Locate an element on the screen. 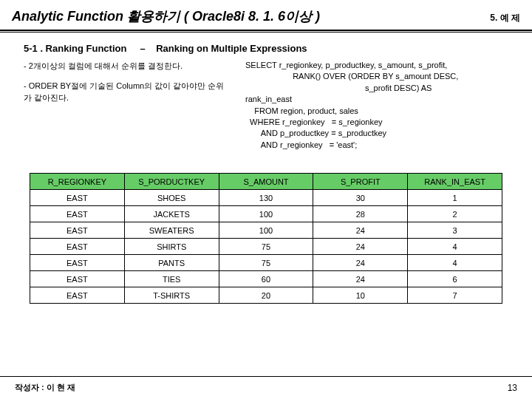 Image resolution: width=532 pixels, height=399 pixels. table-cell: SWEATERS is located at coordinates (171, 231).